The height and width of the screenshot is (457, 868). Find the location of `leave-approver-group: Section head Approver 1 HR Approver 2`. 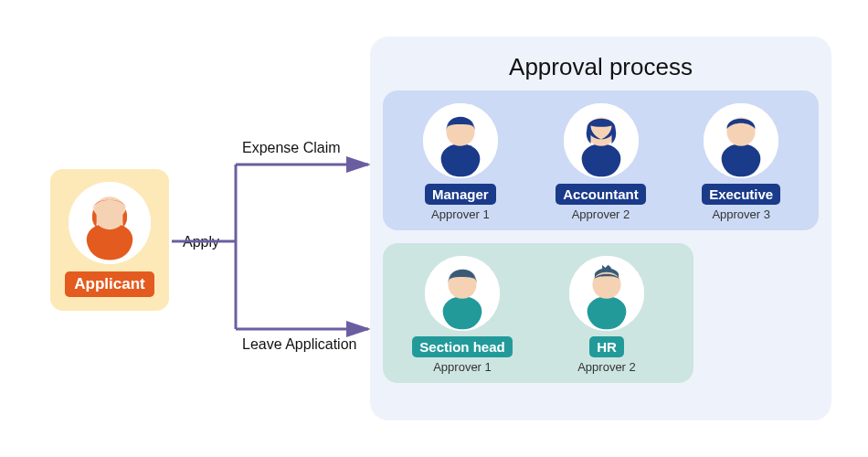

leave-approver-group: Section head Approver 1 HR Approver 2 is located at coordinates (538, 313).